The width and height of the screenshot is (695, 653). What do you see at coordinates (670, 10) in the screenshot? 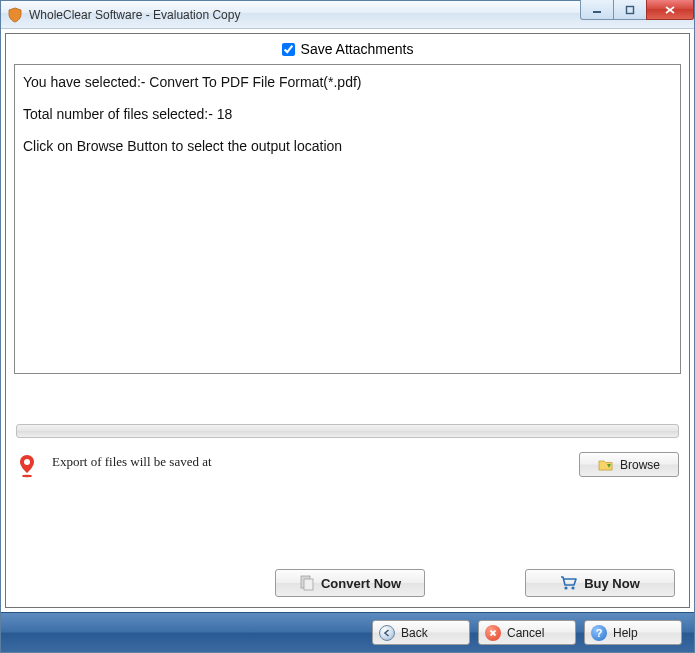
I see `close-icon` at bounding box center [670, 10].